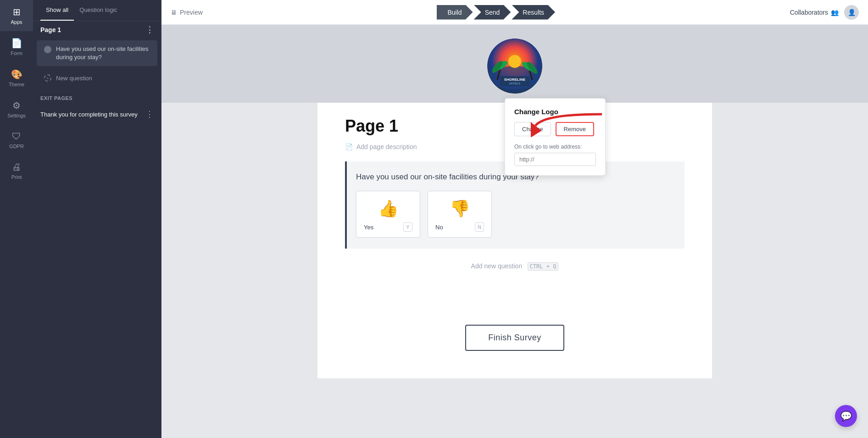 The width and height of the screenshot is (868, 438). What do you see at coordinates (479, 227) in the screenshot?
I see `no-key: N` at bounding box center [479, 227].